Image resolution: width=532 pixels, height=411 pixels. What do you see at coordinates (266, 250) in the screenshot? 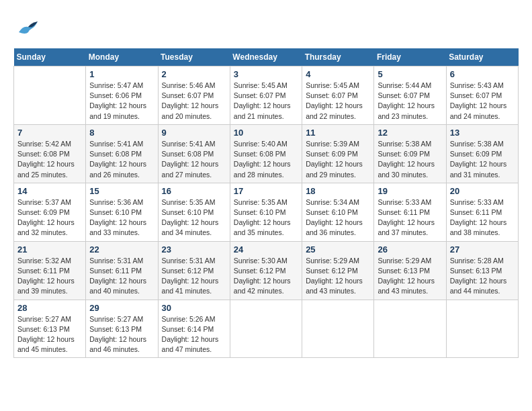
I see `day-number: 24` at bounding box center [266, 250].